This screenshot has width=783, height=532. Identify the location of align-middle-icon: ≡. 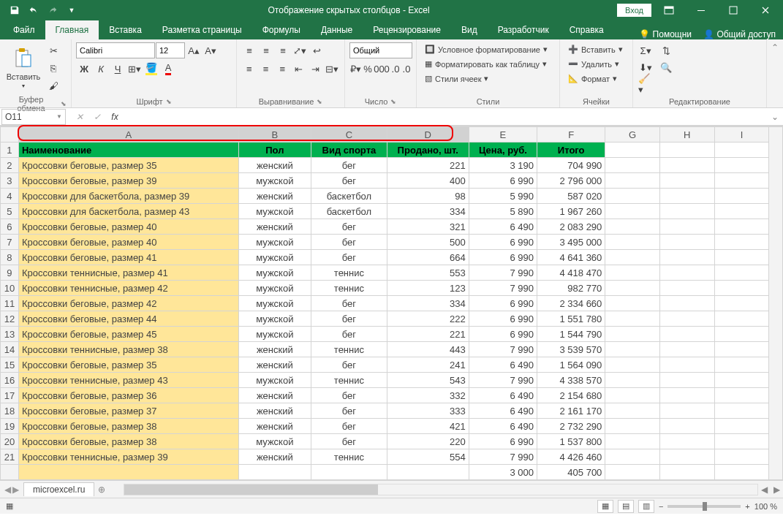
(266, 50).